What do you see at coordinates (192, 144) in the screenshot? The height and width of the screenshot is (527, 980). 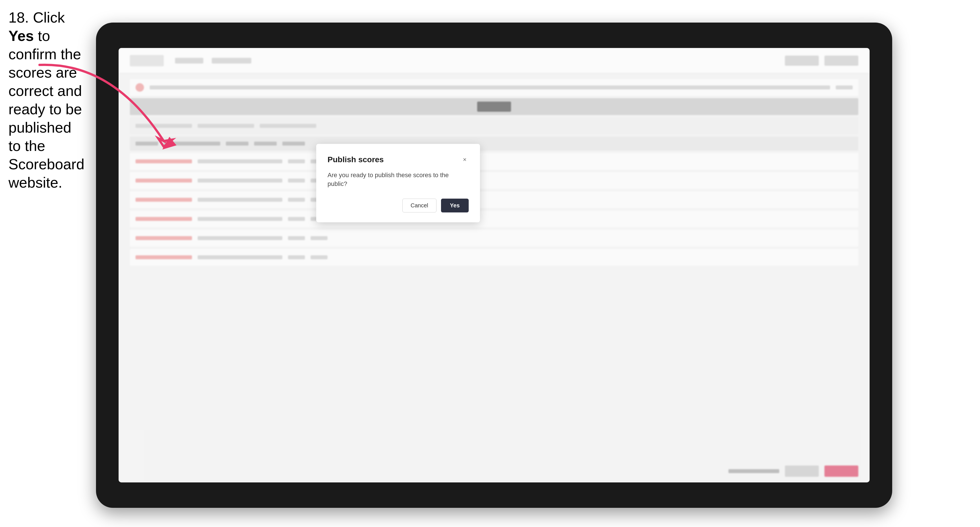 I see `col-name` at bounding box center [192, 144].